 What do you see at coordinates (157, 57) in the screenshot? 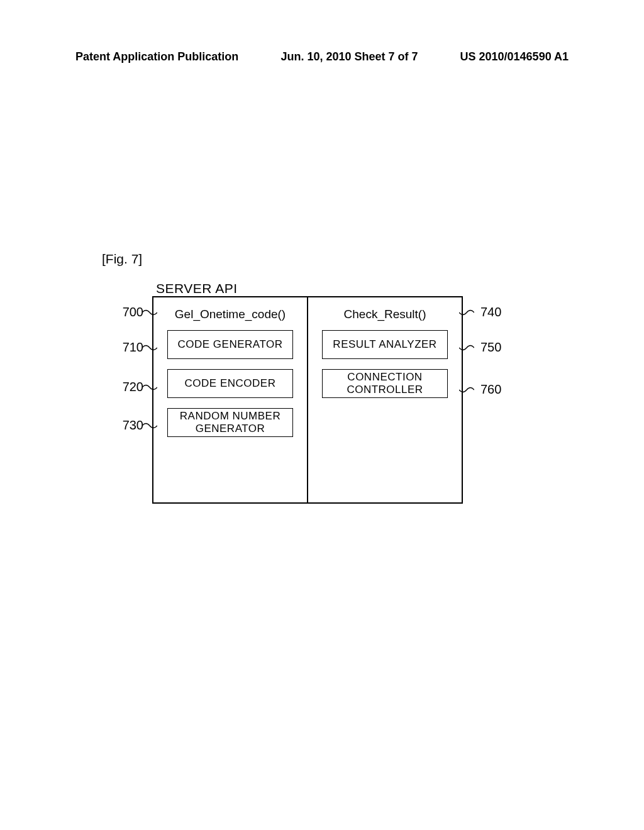
I see `header-left: Patent Application Publication` at bounding box center [157, 57].